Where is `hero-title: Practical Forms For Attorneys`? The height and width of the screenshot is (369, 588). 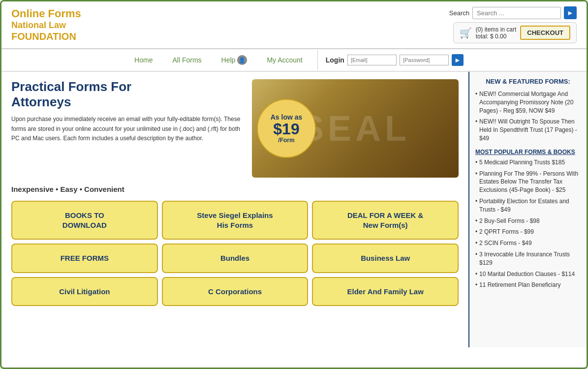
hero-title: Practical Forms For Attorneys is located at coordinates (128, 94).